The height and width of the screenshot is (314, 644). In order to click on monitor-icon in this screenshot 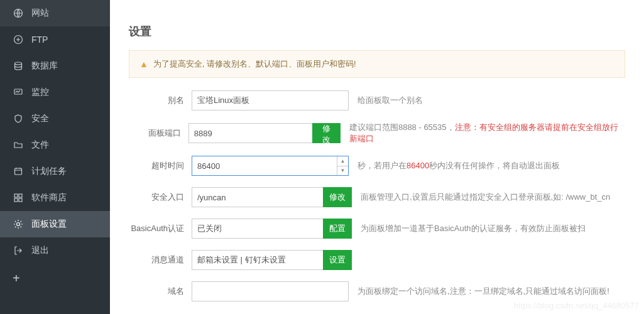, I will do `click(18, 92)`.